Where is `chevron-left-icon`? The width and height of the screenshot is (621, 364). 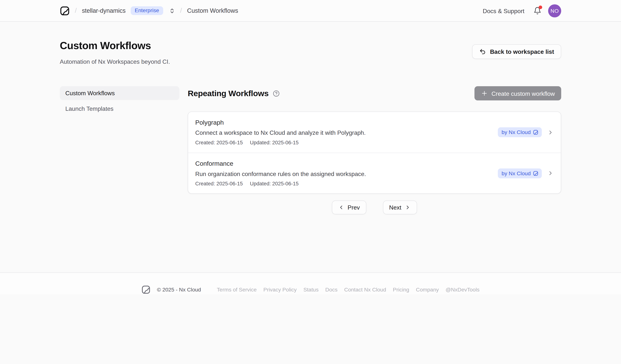 chevron-left-icon is located at coordinates (341, 207).